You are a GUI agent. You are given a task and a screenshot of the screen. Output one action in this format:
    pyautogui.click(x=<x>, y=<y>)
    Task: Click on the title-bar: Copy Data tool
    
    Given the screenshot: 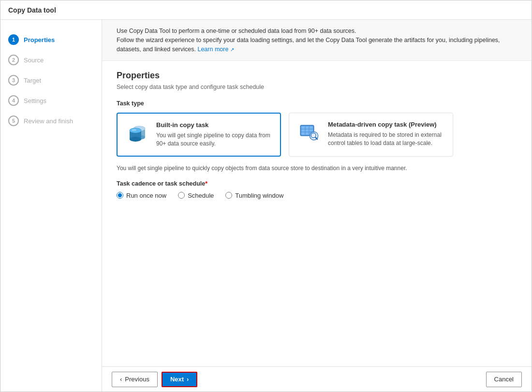 What is the action you would take?
    pyautogui.click(x=266, y=10)
    